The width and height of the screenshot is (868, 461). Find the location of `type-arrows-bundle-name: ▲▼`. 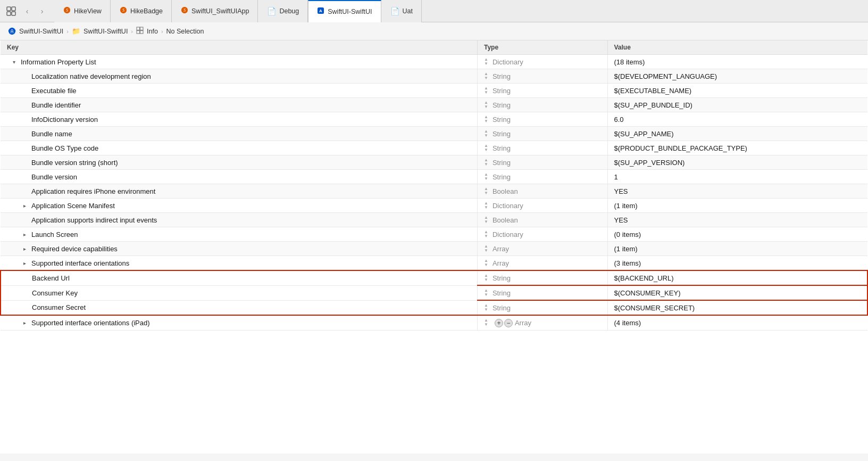

type-arrows-bundle-name: ▲▼ is located at coordinates (486, 134).